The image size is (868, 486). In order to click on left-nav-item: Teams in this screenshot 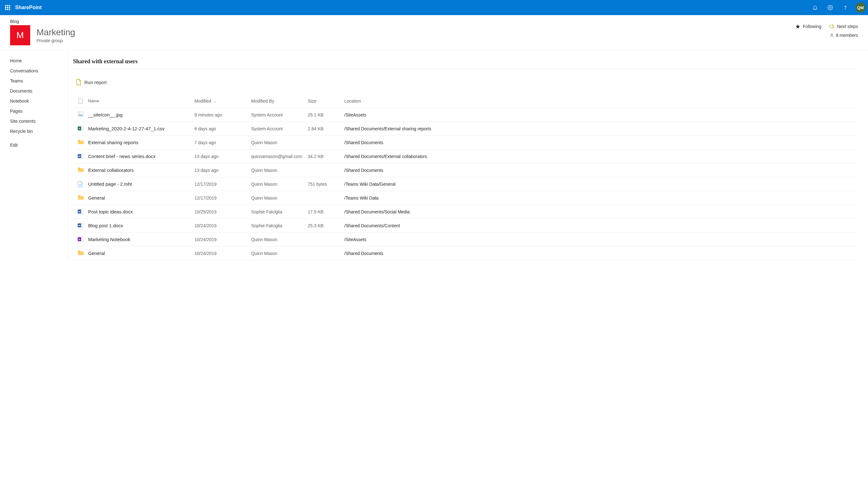, I will do `click(34, 81)`.